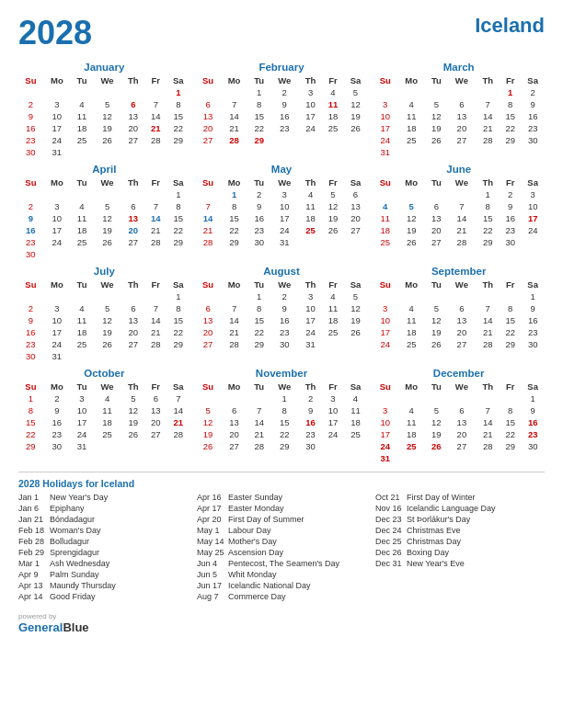  I want to click on calendar-day: 14, so click(488, 423).